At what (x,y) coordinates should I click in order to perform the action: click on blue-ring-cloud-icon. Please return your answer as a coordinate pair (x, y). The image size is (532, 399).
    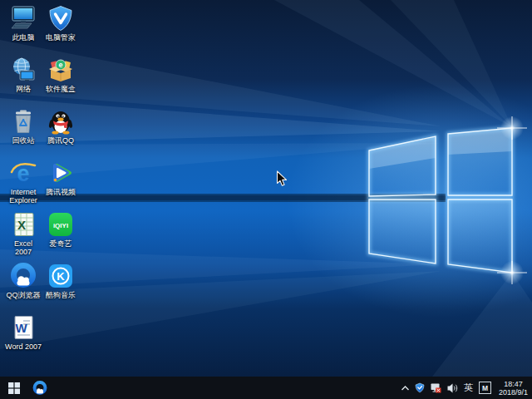
    Looking at the image, I should click on (23, 276).